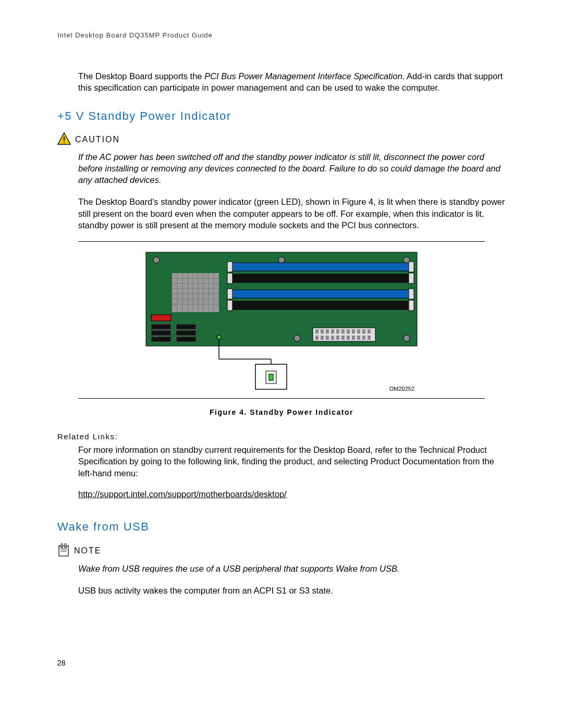 The height and width of the screenshot is (728, 563). What do you see at coordinates (282, 663) in the screenshot?
I see `page-number: 28` at bounding box center [282, 663].